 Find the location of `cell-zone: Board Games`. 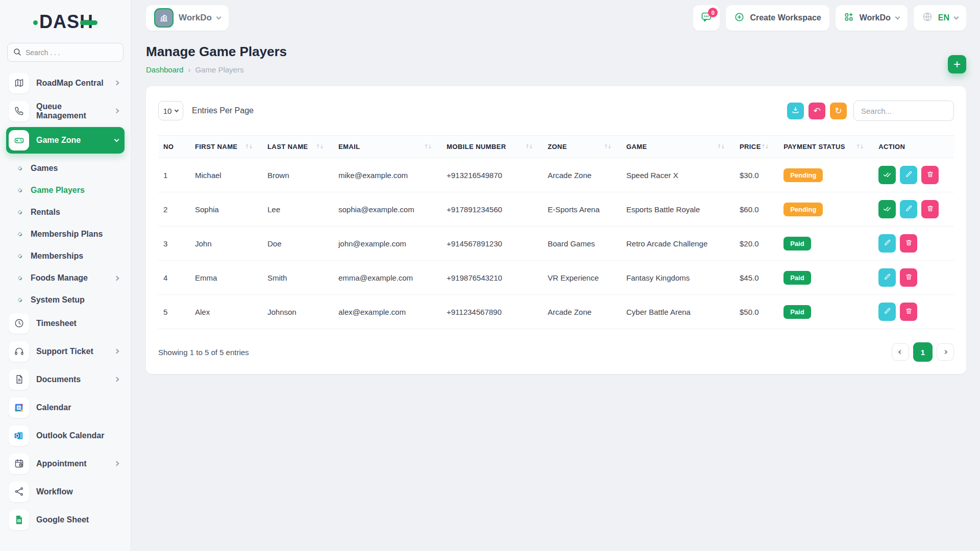

cell-zone: Board Games is located at coordinates (582, 244).